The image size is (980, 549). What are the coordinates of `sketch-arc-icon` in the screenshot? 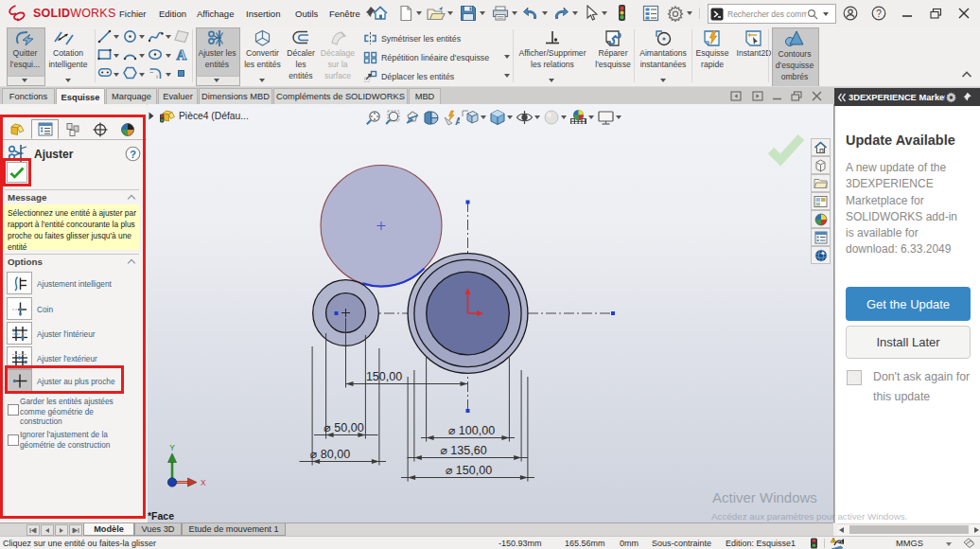 It's located at (131, 55).